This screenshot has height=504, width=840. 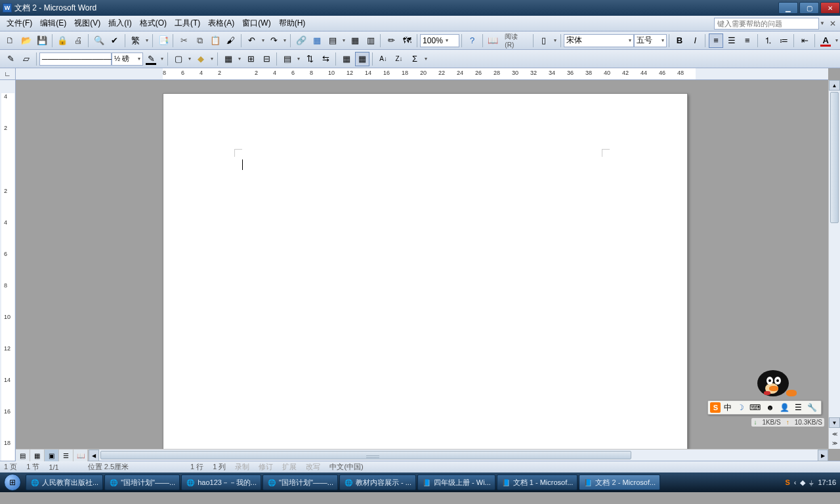 What do you see at coordinates (516, 41) in the screenshot?
I see `reading-mode-button: 阅读(R)` at bounding box center [516, 41].